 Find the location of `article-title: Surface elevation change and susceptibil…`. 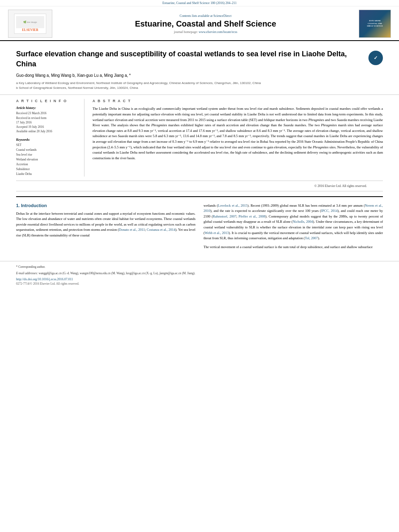

article-title: Surface elevation change and susceptibil… is located at coordinates (192, 59).